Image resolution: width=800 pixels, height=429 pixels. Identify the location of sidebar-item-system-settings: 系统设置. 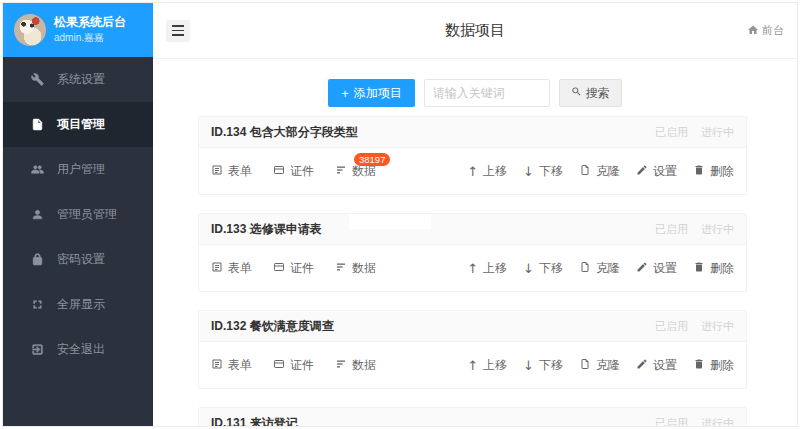
(78, 80).